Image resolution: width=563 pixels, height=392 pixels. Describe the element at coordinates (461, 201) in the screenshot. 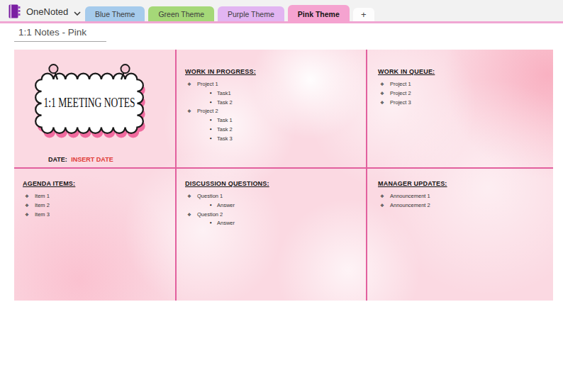

I see `manager-updates-list: ❖Announcement 1❖Announcement 2` at that location.